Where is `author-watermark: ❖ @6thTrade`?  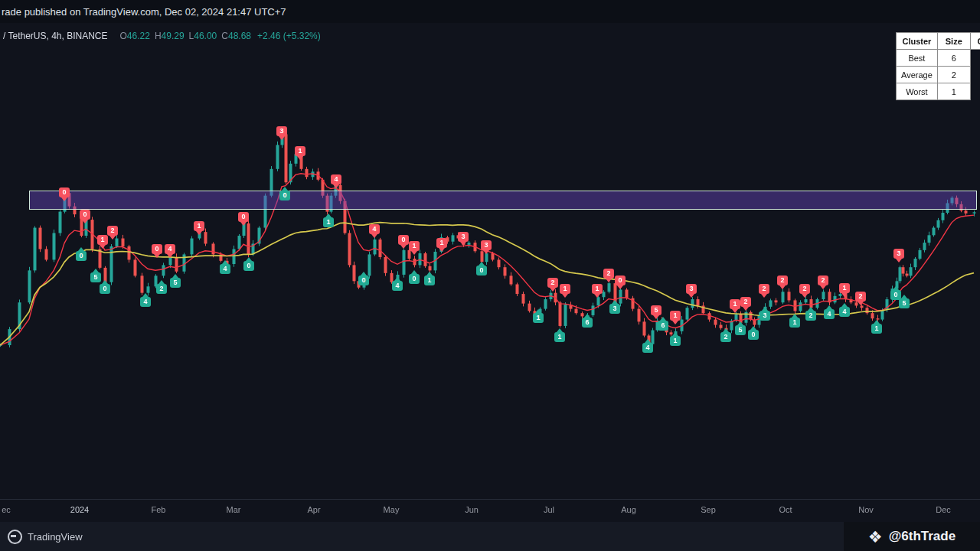 author-watermark: ❖ @6thTrade is located at coordinates (912, 536).